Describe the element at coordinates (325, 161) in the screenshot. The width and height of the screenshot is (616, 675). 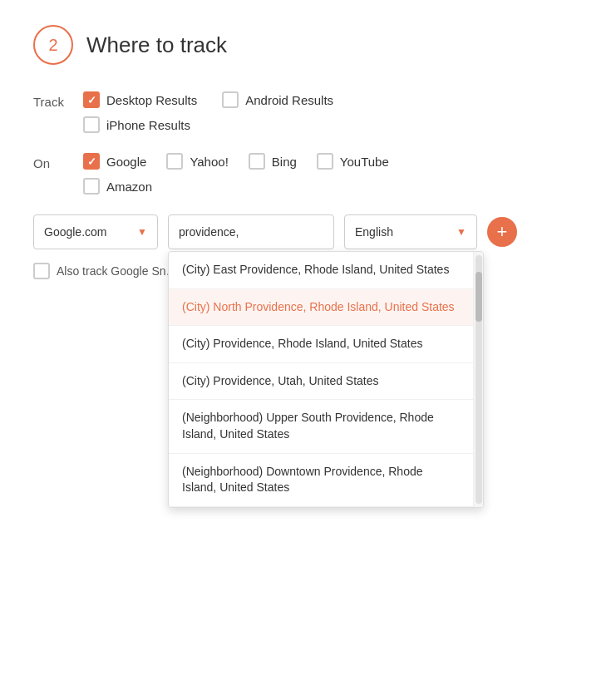
I see `on-youtube-checkbox` at that location.